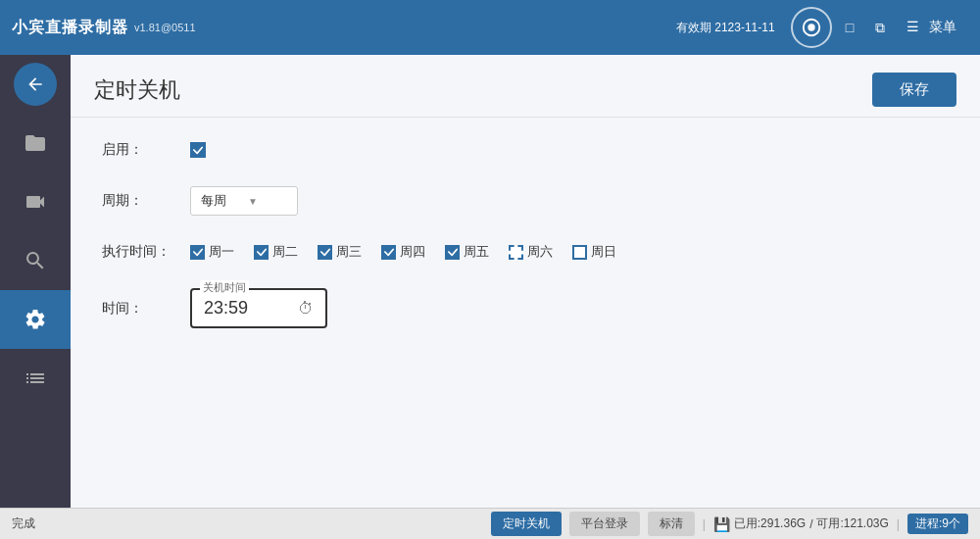  I want to click on brand-icon-btn, so click(811, 27).